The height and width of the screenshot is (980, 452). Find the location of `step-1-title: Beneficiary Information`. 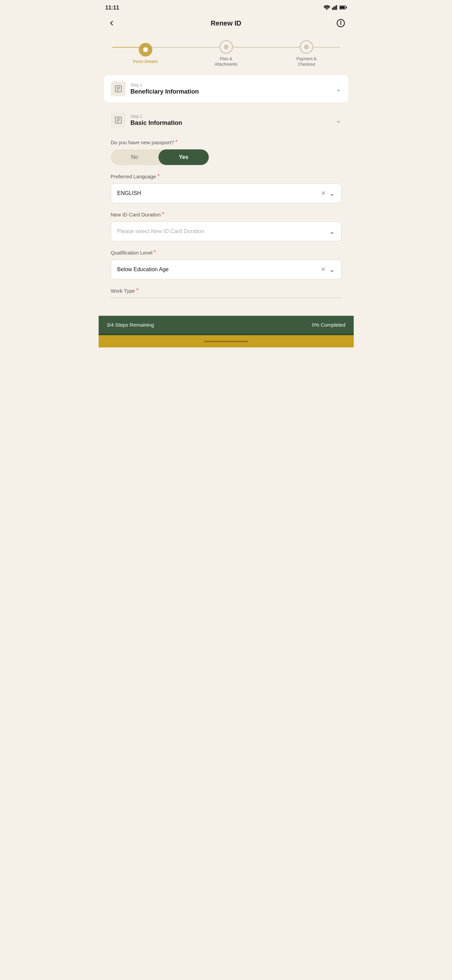

step-1-title: Beneficiary Information is located at coordinates (165, 92).